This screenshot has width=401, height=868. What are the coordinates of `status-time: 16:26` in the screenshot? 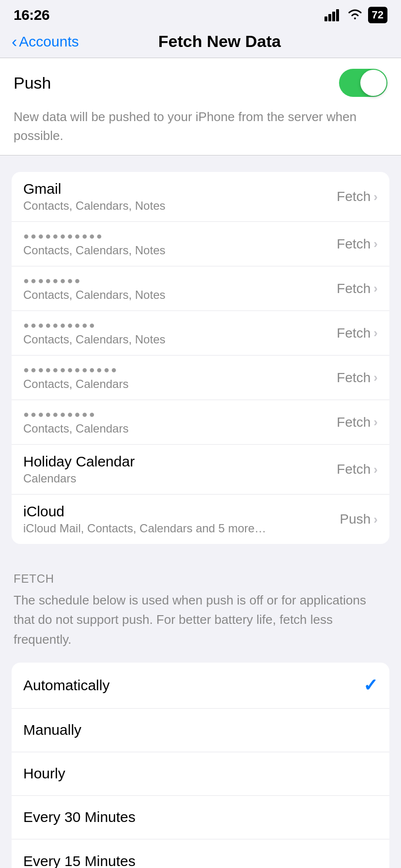 It's located at (31, 15).